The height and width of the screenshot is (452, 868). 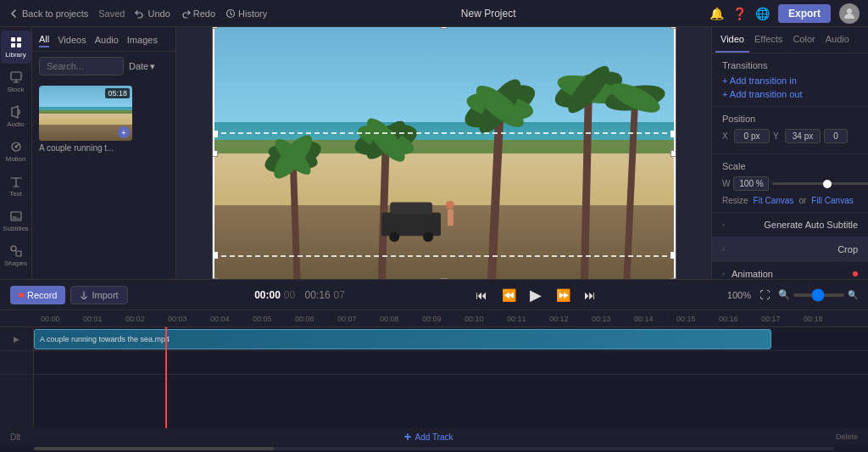 I want to click on redo-button: Redo, so click(x=198, y=14).